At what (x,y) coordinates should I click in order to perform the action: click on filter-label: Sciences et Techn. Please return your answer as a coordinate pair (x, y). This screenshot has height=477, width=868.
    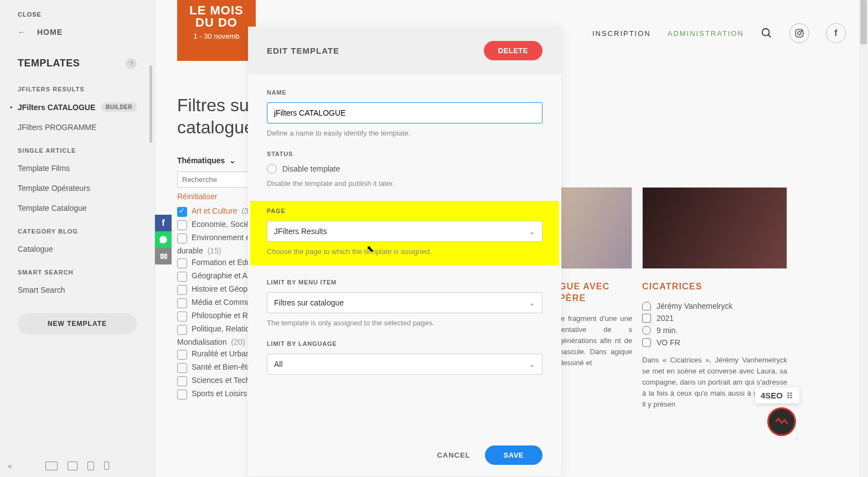
    Looking at the image, I should click on (223, 380).